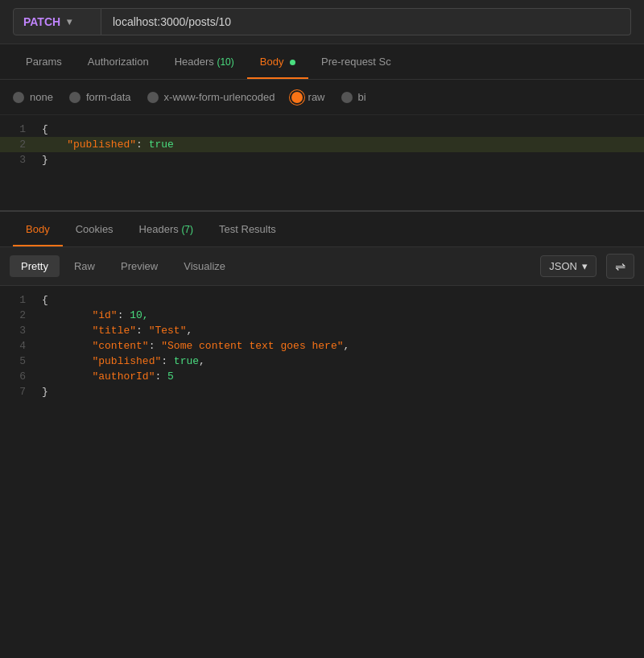 This screenshot has width=644, height=658. Describe the element at coordinates (248, 229) in the screenshot. I see `response-tab-test-results: Test Results` at that location.